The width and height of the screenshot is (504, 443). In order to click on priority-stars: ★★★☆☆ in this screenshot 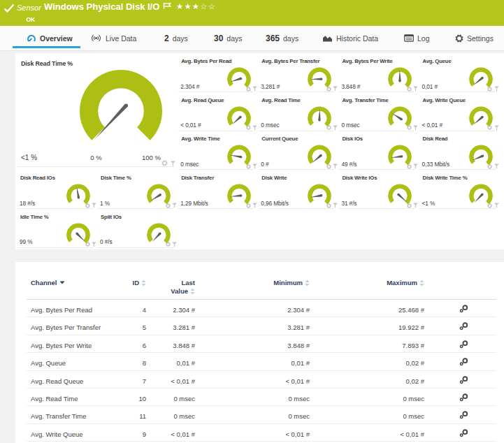, I will do `click(196, 6)`.